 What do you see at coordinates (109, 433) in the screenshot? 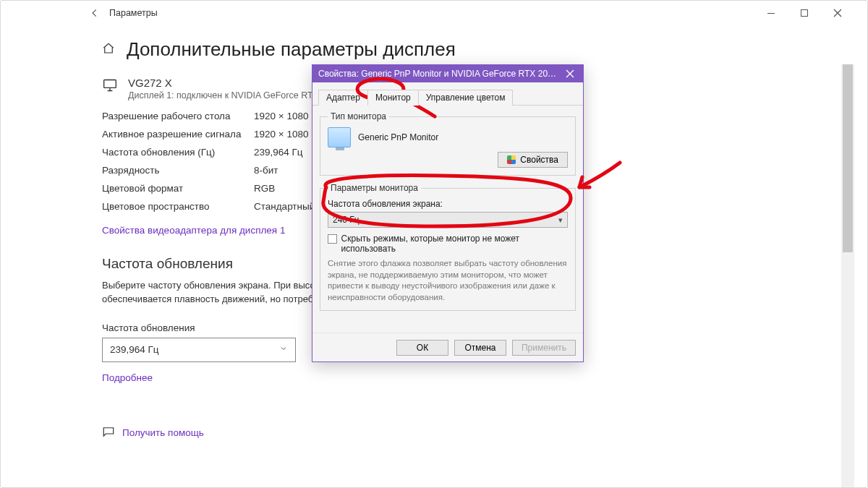
I see `help-icon` at bounding box center [109, 433].